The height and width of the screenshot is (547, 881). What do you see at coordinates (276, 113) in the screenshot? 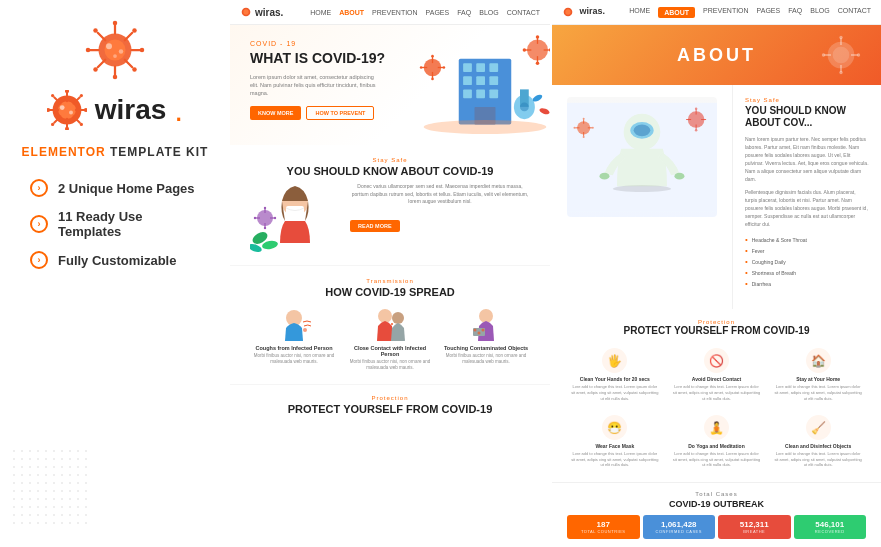
I see `know-more-button: KNOW MORE` at bounding box center [276, 113].